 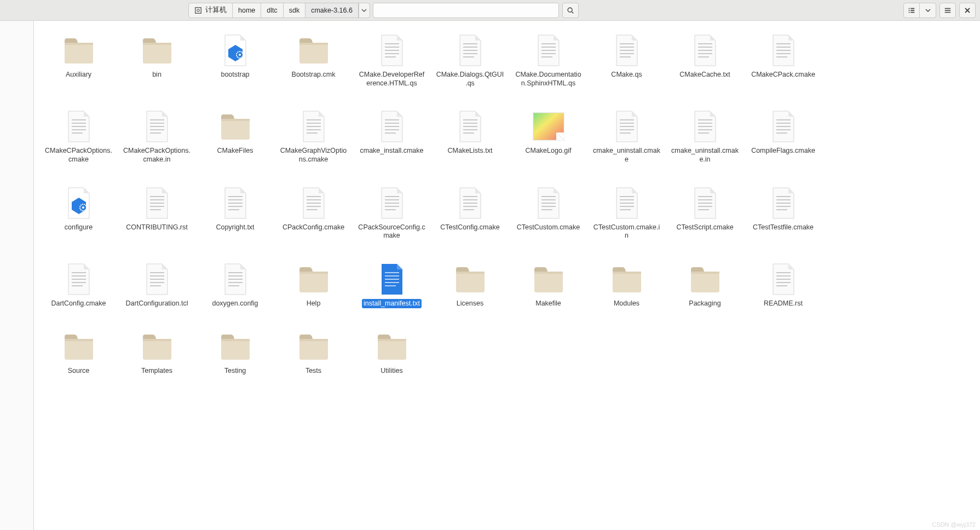 I want to click on chevron-down-icon, so click(x=928, y=10).